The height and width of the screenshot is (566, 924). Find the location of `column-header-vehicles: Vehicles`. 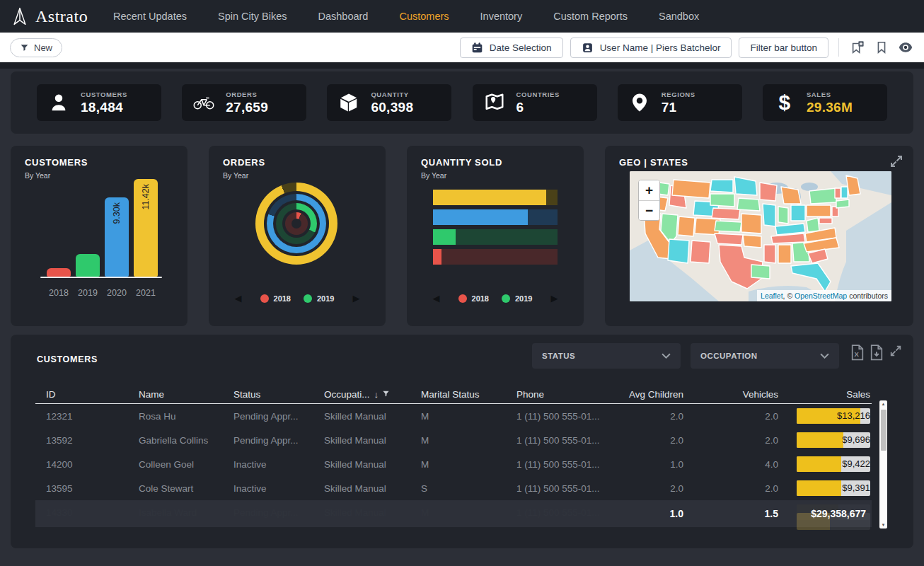

column-header-vehicles: Vehicles is located at coordinates (731, 395).